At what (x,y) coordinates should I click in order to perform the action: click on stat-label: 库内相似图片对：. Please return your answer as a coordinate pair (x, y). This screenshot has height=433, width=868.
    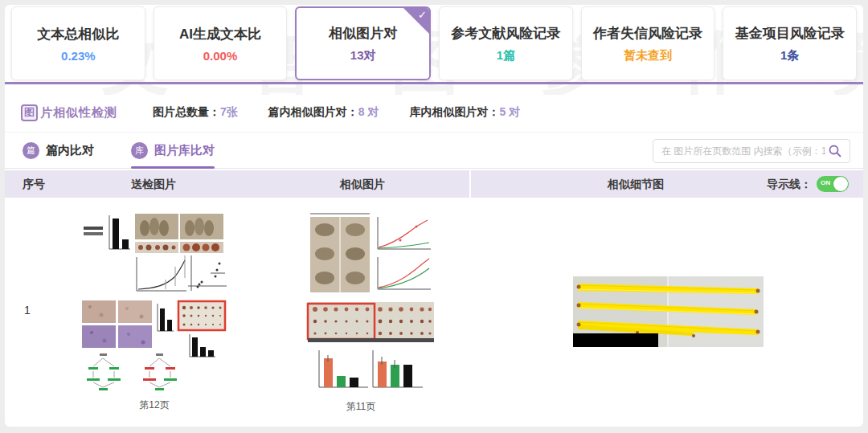
    Looking at the image, I should click on (454, 112).